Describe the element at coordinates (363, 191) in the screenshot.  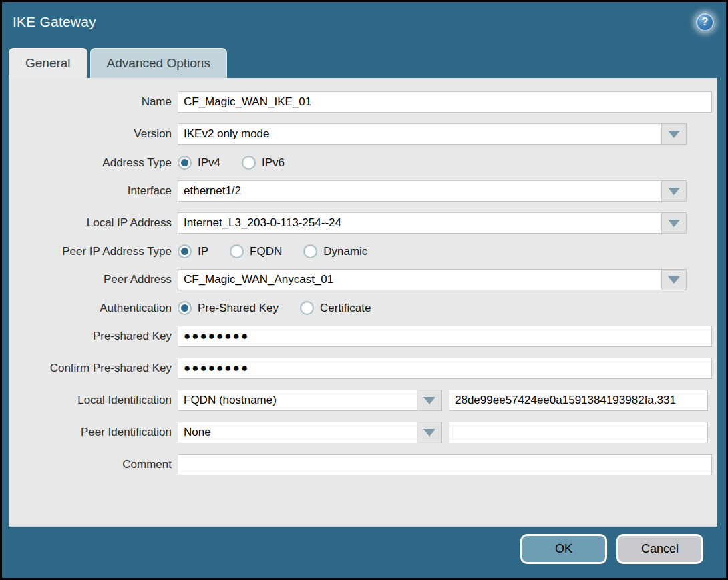
I see `row-interface: Interface` at that location.